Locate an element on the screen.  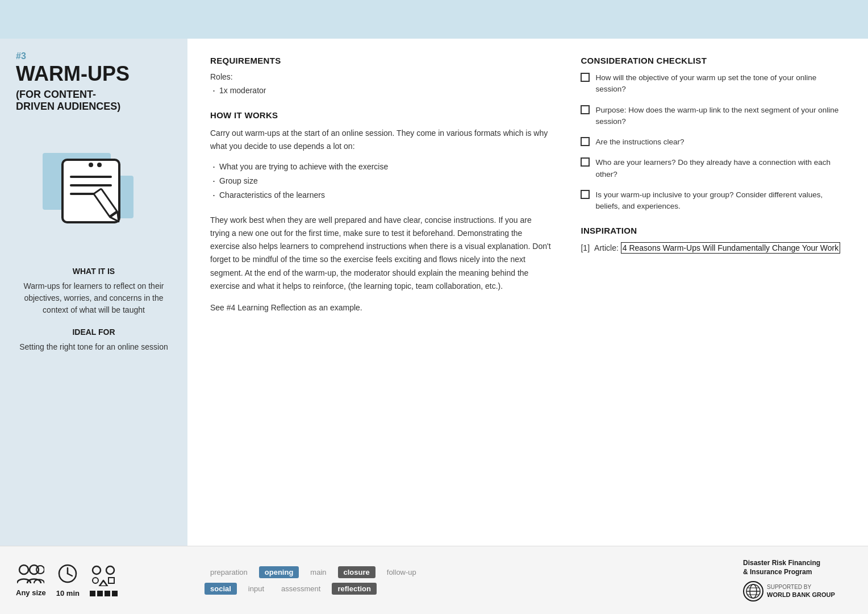
people-group: Any size is located at coordinates (31, 580).